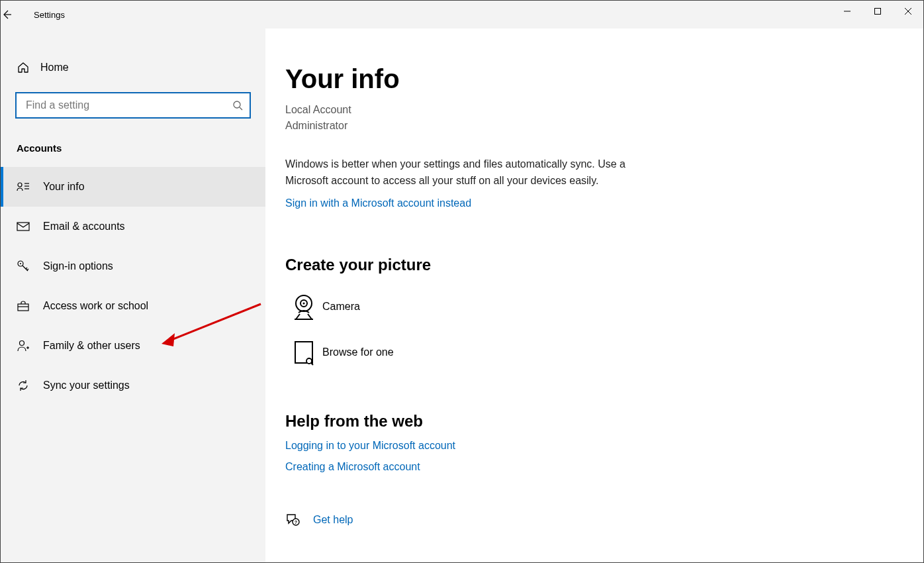 The width and height of the screenshot is (924, 563). I want to click on help-heading: Help from the web, so click(591, 421).